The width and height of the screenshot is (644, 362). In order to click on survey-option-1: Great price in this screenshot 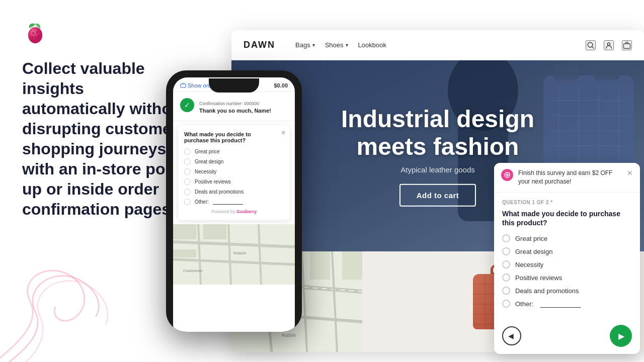, I will do `click(234, 152)`.